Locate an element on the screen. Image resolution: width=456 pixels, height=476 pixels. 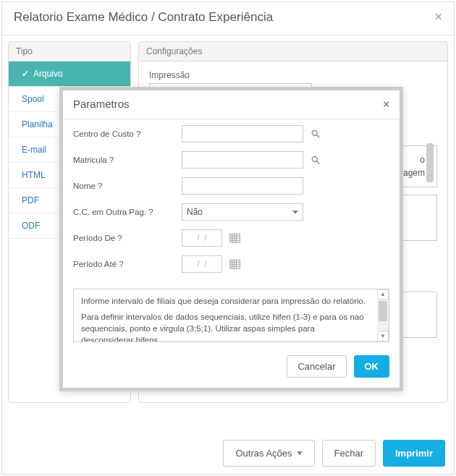
other-actions-label: Outras Ações is located at coordinates (263, 453).